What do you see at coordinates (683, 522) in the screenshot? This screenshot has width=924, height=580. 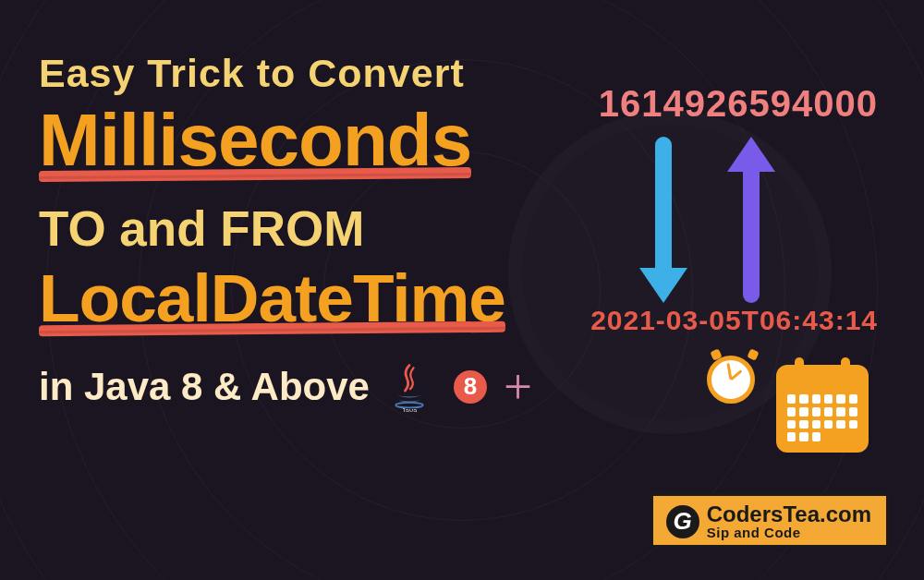 I see `brand-logo-icon: G` at bounding box center [683, 522].